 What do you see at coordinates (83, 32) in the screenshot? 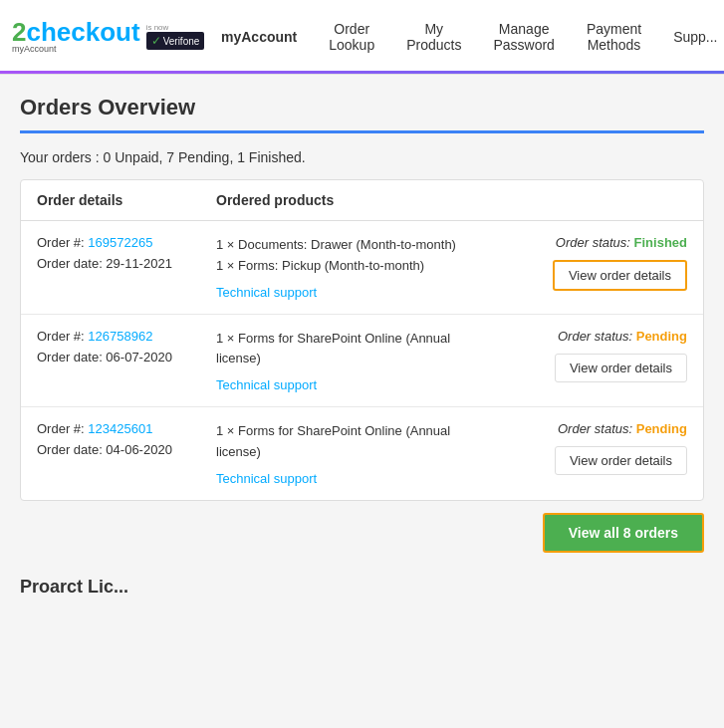
I see `logo-checkout: checkout` at bounding box center [83, 32].